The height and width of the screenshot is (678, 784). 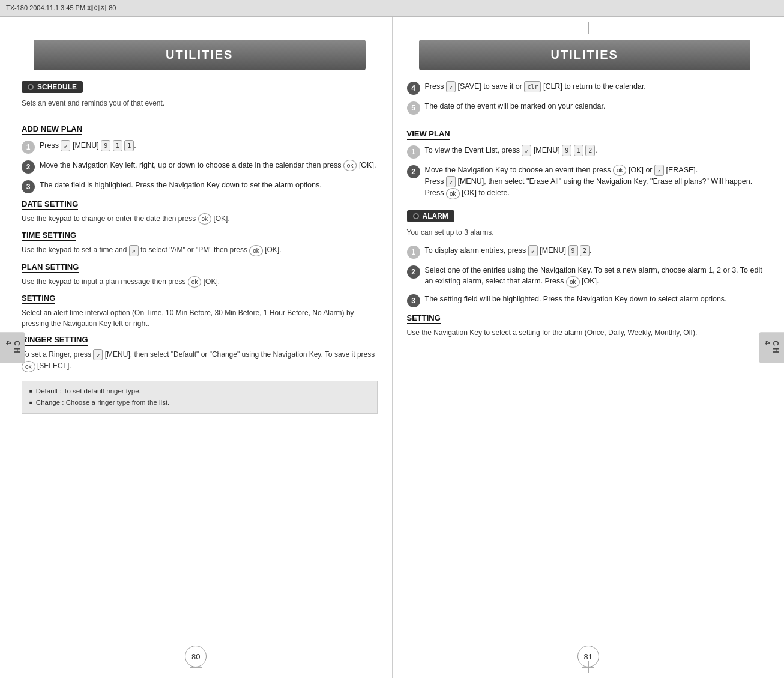 I want to click on step-2: 2 Move the Navigation Key left, right, u…, so click(x=199, y=167).